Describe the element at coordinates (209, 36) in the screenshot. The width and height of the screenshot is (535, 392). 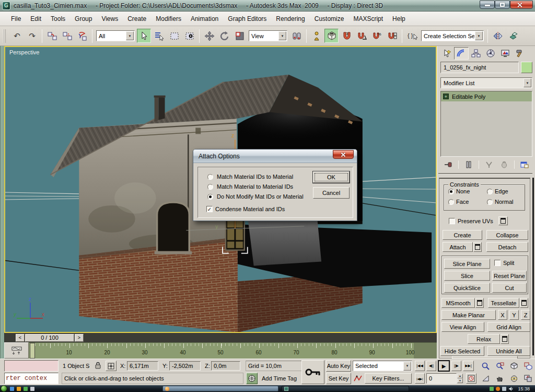
I see `select-and-move-button` at that location.